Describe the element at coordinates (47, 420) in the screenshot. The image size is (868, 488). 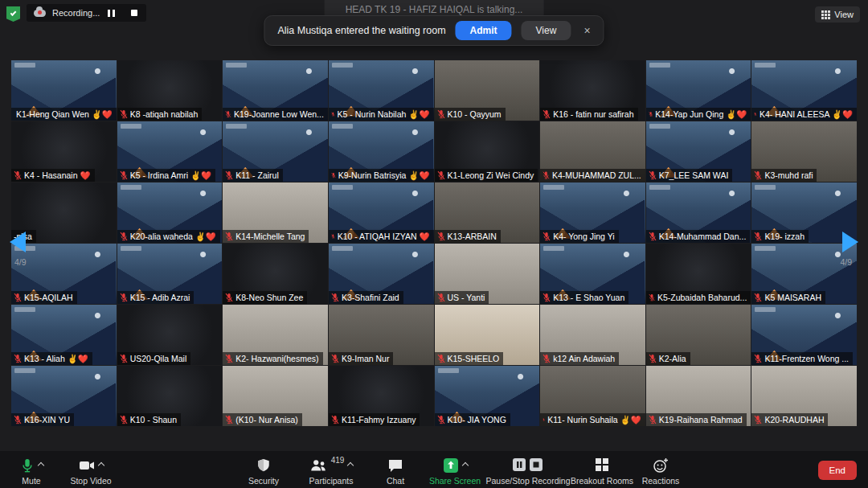
I see `participant-name: K16-XIN YU` at that location.